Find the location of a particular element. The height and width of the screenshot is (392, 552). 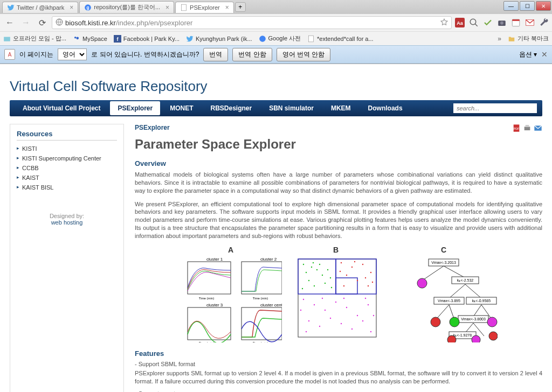

breadcrumb: PSExplorer is located at coordinates (339, 128).